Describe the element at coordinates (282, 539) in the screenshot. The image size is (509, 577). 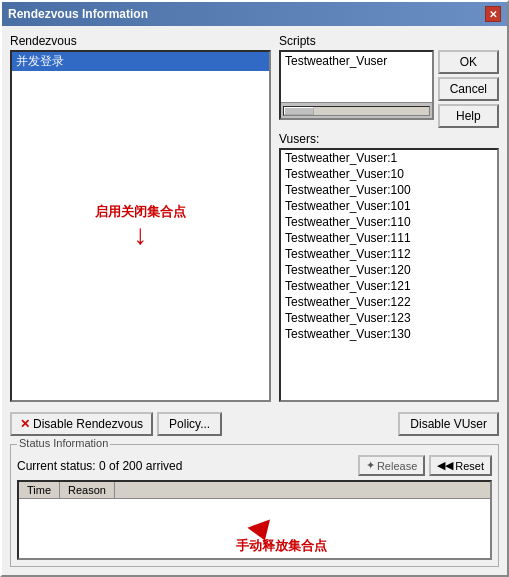
I see `table-annotation: 手动释放集合点` at that location.